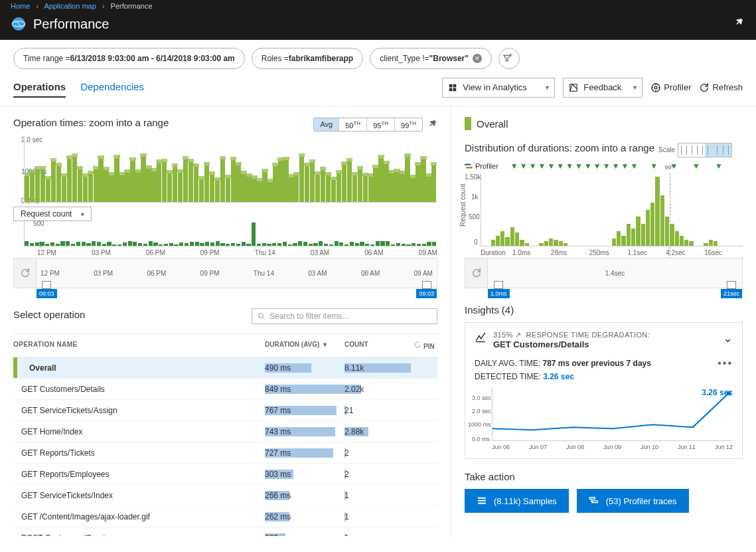 Image resolution: width=756 pixels, height=552 pixels. What do you see at coordinates (378, 345) in the screenshot?
I see `th-count: COUNT` at bounding box center [378, 345].